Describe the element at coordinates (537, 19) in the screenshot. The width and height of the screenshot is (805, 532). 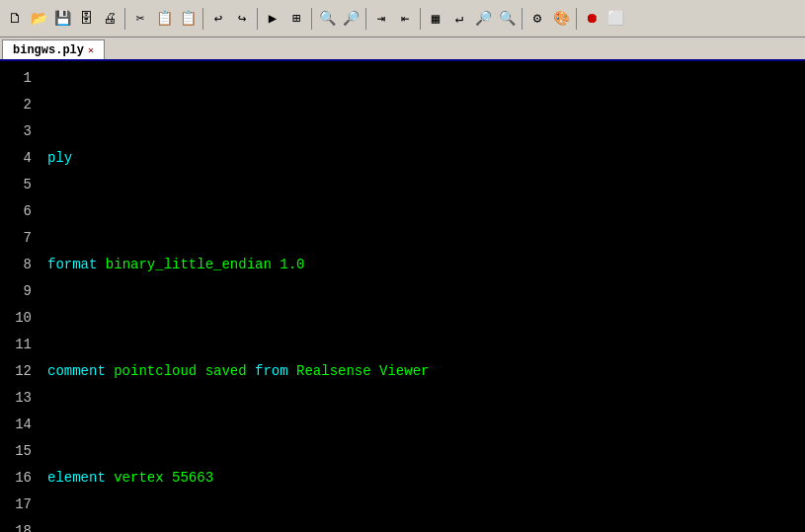
I see `settings-button: ⚙` at that location.